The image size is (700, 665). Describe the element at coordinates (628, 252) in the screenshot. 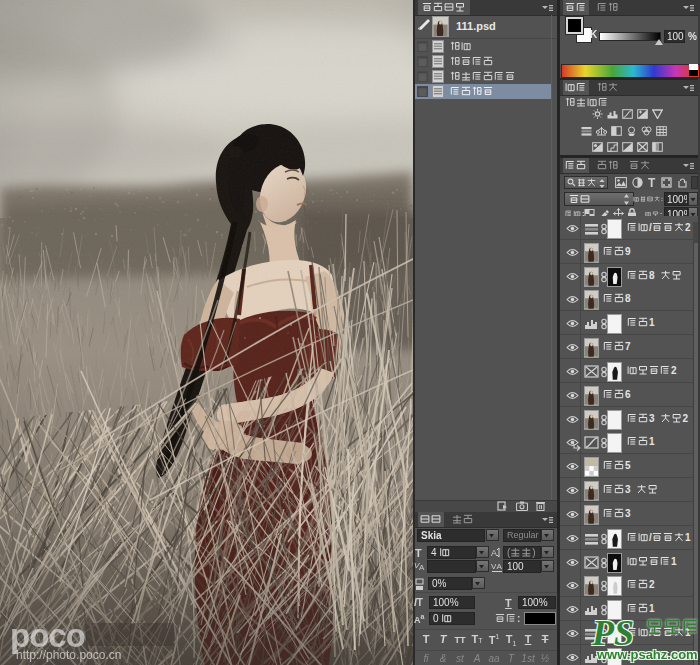

I see `svg-text: 9` at that location.